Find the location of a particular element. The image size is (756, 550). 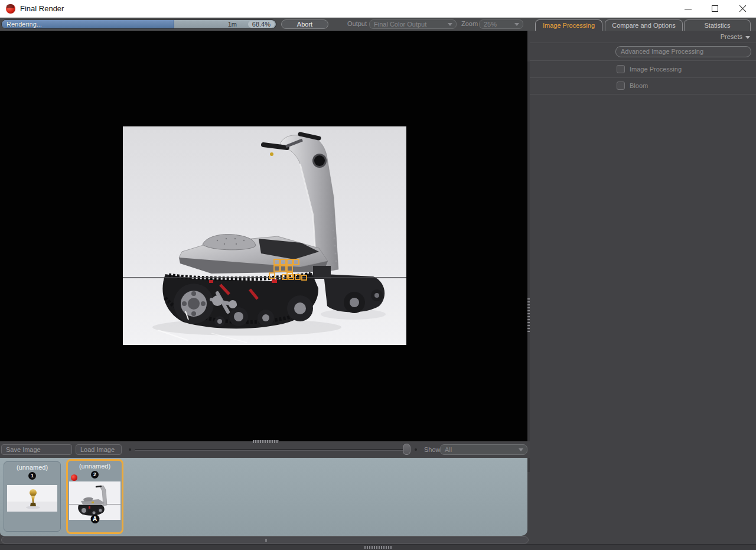

thumbnail-1: (unnamed) 1 is located at coordinates (32, 496).